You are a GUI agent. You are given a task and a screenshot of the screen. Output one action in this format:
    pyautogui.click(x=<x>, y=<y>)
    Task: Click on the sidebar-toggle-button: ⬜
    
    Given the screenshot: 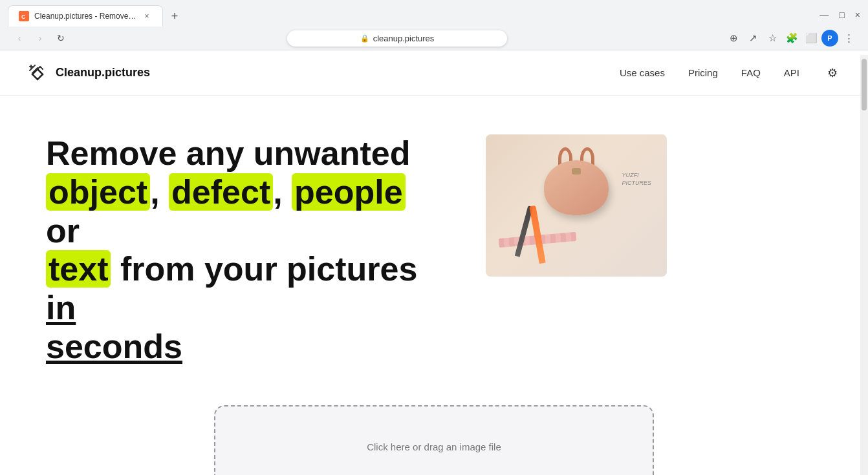 What is the action you would take?
    pyautogui.click(x=811, y=38)
    